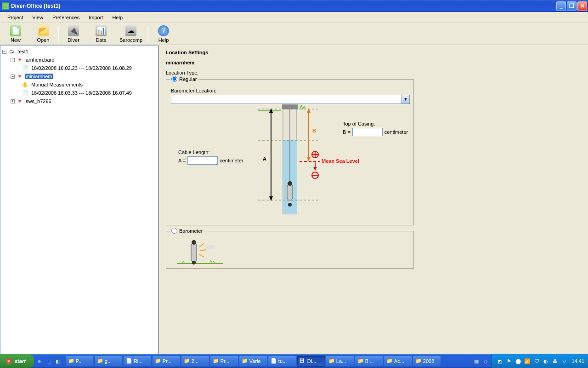 The width and height of the screenshot is (588, 368). What do you see at coordinates (427, 361) in the screenshot?
I see `taskbar-item: 📁2008` at bounding box center [427, 361].